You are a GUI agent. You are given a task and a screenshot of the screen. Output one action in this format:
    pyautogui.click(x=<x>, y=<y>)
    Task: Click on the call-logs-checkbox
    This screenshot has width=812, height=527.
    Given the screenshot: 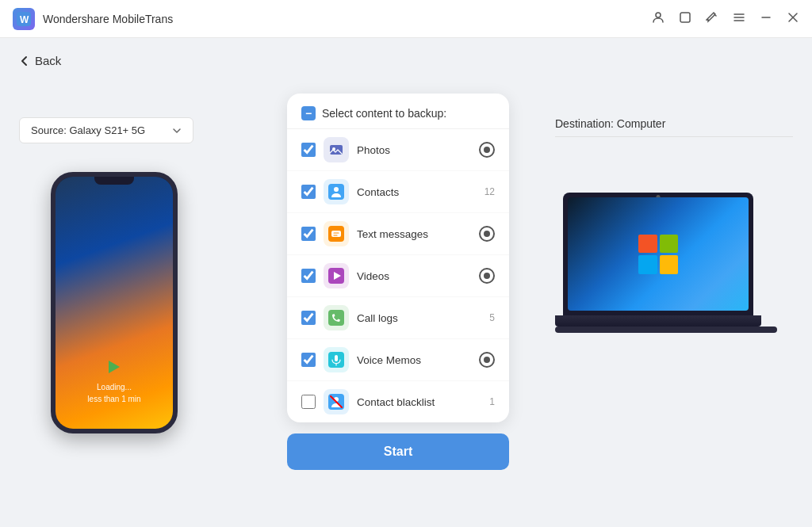 What is the action you would take?
    pyautogui.click(x=308, y=318)
    